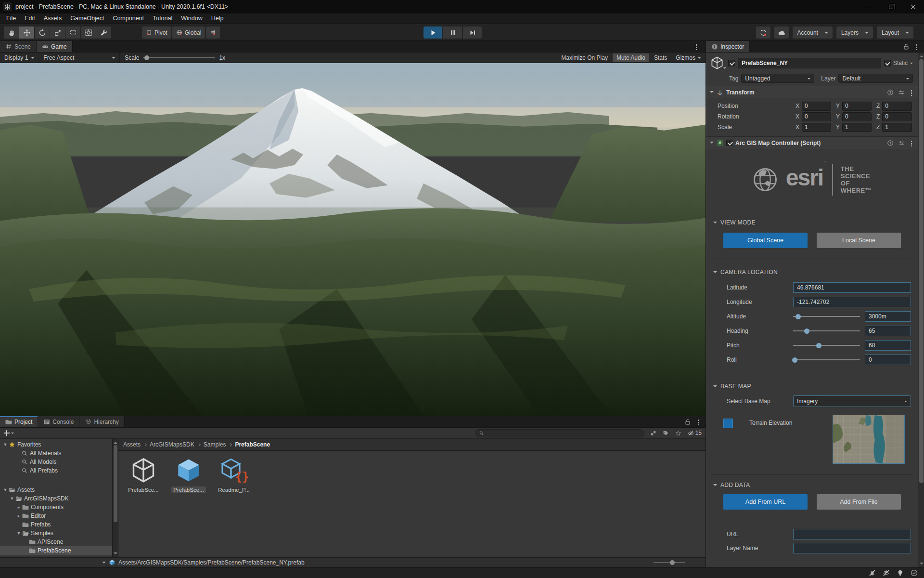 This screenshot has width=924, height=578. I want to click on game-option-stats: Stats, so click(660, 58).